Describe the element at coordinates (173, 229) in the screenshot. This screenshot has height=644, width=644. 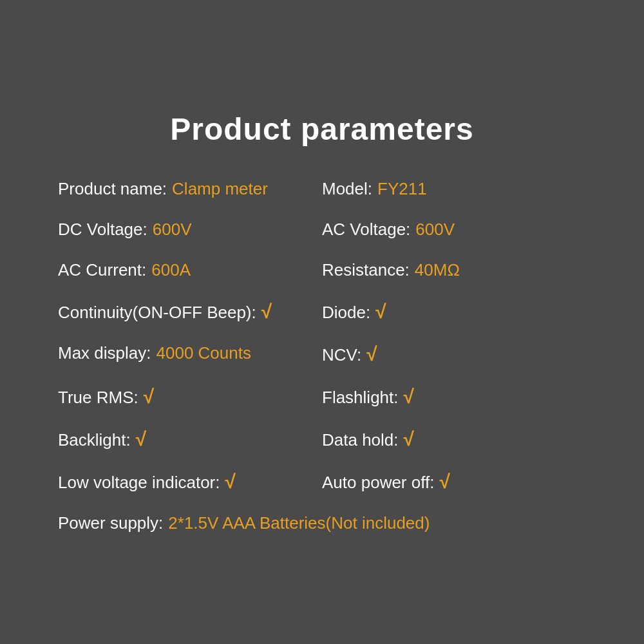
I see `dc-voltage-value: 600V` at that location.